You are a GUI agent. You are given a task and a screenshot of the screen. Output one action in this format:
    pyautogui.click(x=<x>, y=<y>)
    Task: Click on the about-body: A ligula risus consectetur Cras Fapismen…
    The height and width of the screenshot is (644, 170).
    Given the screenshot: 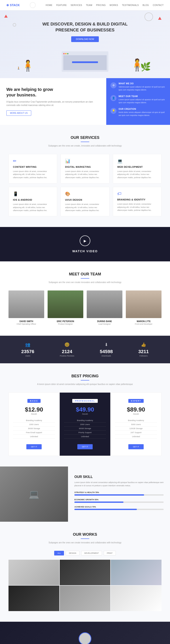 What is the action you would take?
    pyautogui.click(x=53, y=104)
    